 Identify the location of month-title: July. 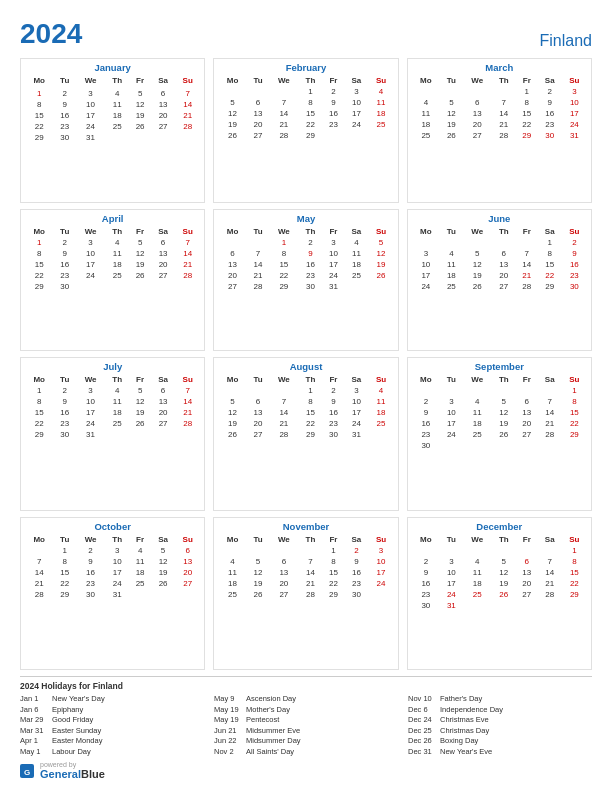
(112, 366).